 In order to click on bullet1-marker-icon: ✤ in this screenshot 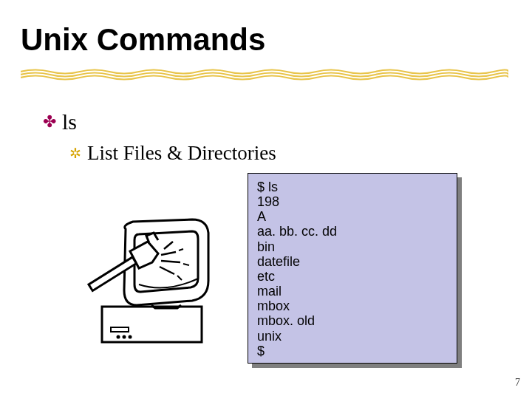, I will do `click(50, 122)`.